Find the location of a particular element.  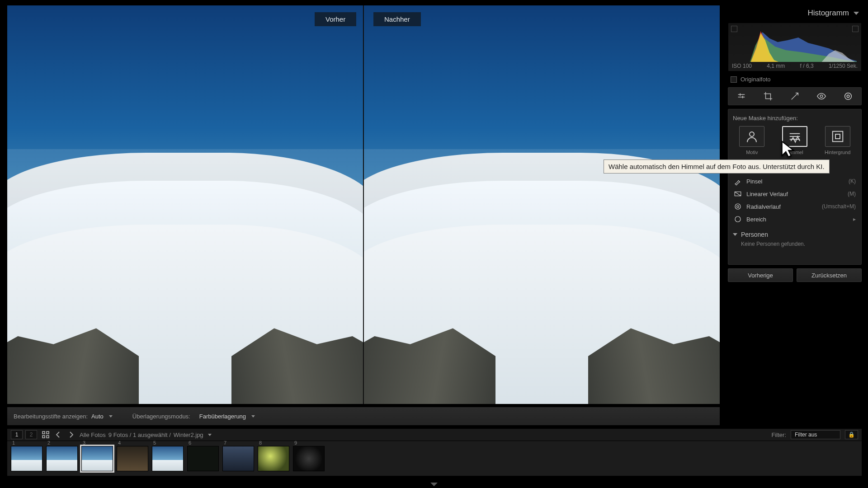

nav-next-icon is located at coordinates (71, 435).